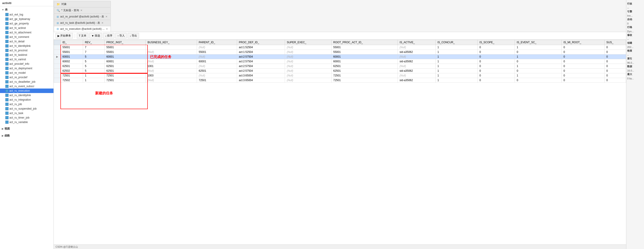  What do you see at coordinates (27, 91) in the screenshot?
I see `sidebar-item-act_ru_execution: act_ru_execution` at bounding box center [27, 91].